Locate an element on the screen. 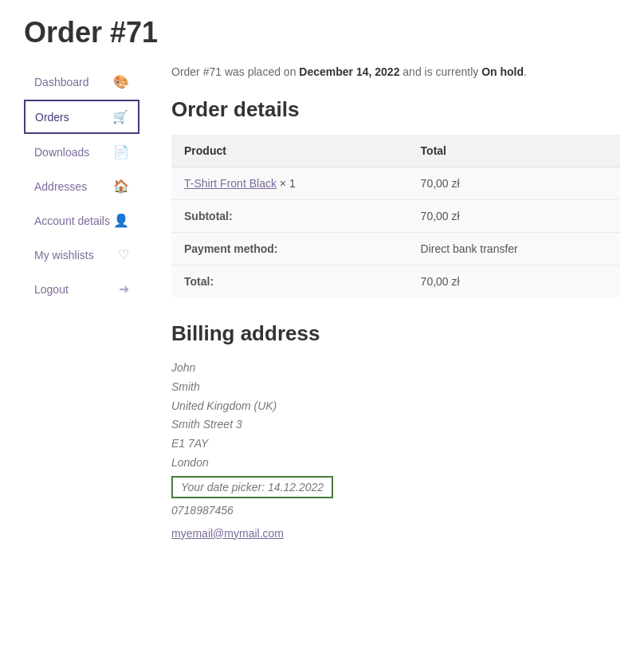 The height and width of the screenshot is (645, 644). email-link: myemail@mymail.com is located at coordinates (228, 533).